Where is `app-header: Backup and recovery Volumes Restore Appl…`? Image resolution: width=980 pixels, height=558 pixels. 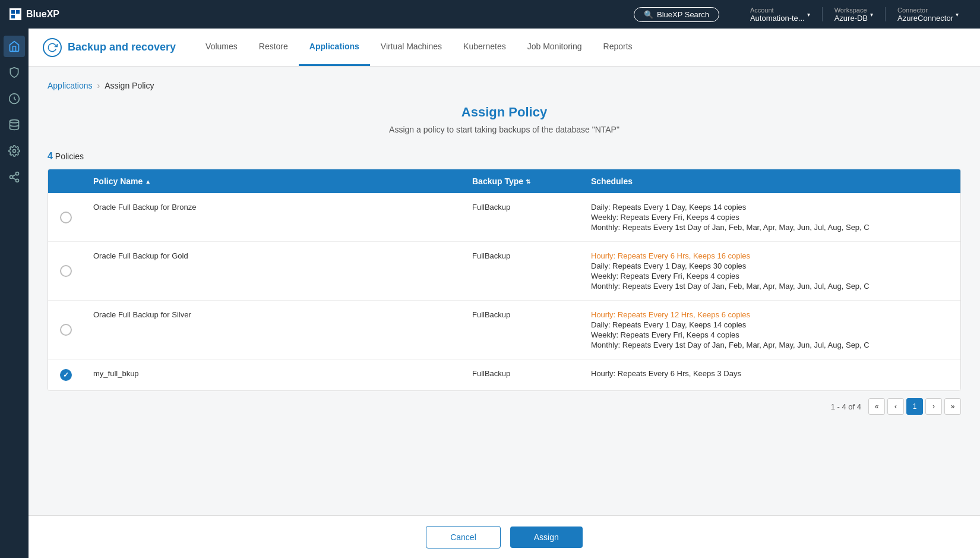
app-header: Backup and recovery Volumes Restore Appl… is located at coordinates (504, 48).